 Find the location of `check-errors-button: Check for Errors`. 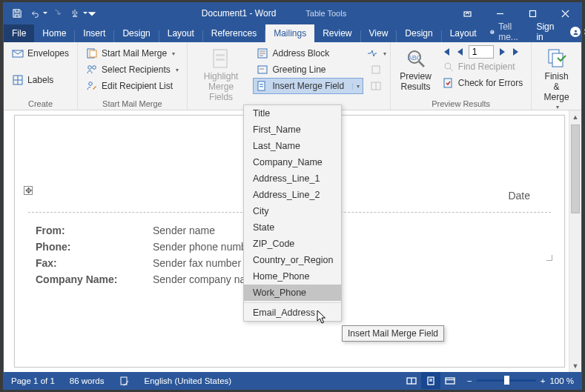

check-errors-button: Check for Errors is located at coordinates (483, 83).